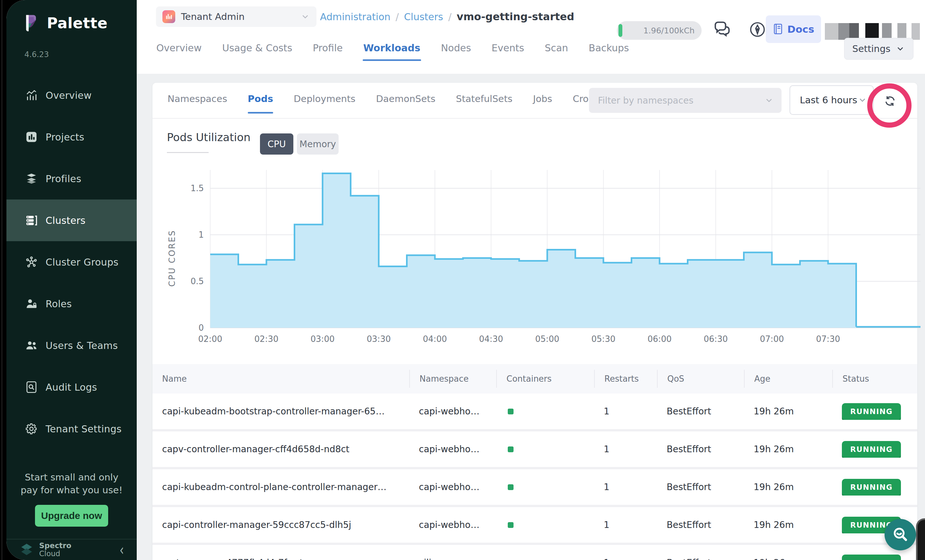 This screenshot has height=560, width=925. What do you see at coordinates (257, 48) in the screenshot?
I see `tab-usage-costs: Usage & Costs` at bounding box center [257, 48].